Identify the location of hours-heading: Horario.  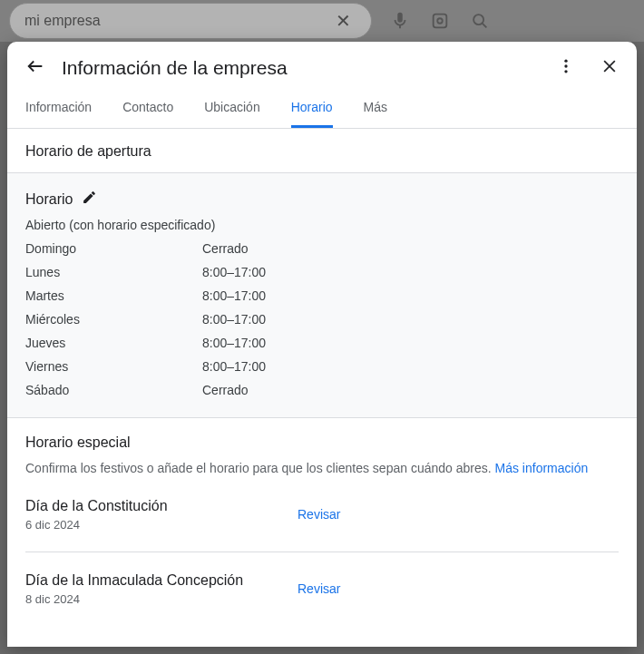
(49, 200).